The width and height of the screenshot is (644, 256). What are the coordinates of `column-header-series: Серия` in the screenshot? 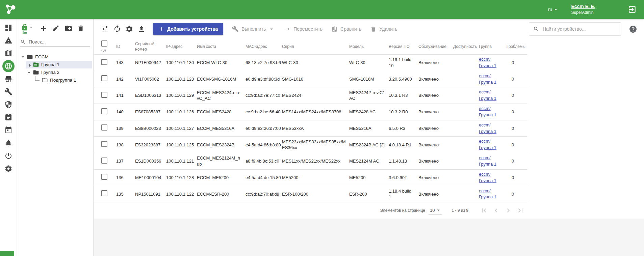 It's located at (315, 47).